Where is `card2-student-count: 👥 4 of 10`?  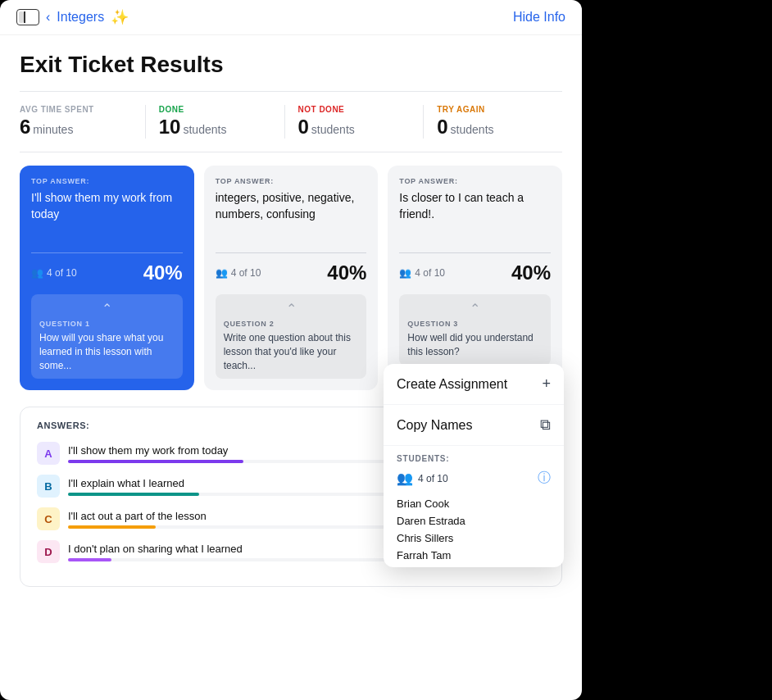
card2-student-count: 👥 4 of 10 is located at coordinates (238, 273).